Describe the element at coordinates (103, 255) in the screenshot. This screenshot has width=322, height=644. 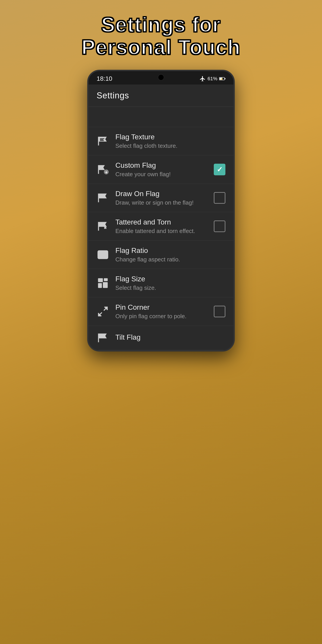
I see `aspect-ratio-icon` at that location.